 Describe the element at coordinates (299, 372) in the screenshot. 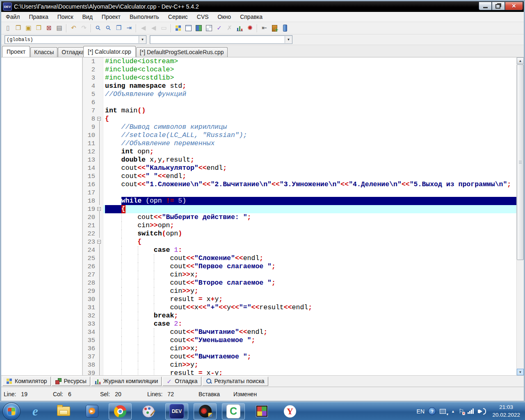

I see `code-line-39: 39 result = x-y;` at that location.